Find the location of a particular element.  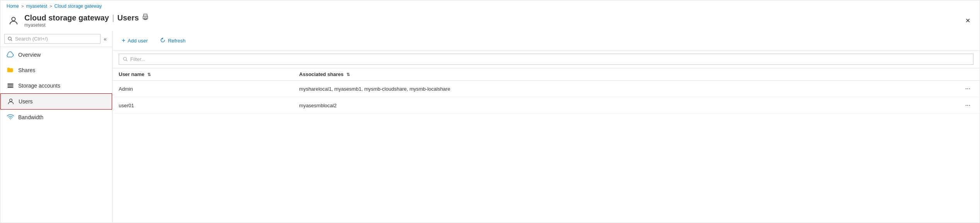

sidebar-item-users: Users is located at coordinates (56, 101).